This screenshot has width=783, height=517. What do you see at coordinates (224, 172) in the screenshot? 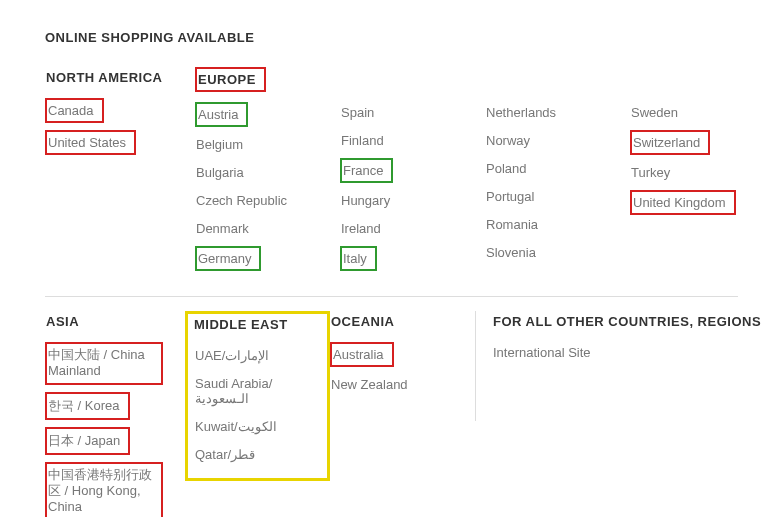
I see `country-bulgaria: Bulgaria` at bounding box center [224, 172].